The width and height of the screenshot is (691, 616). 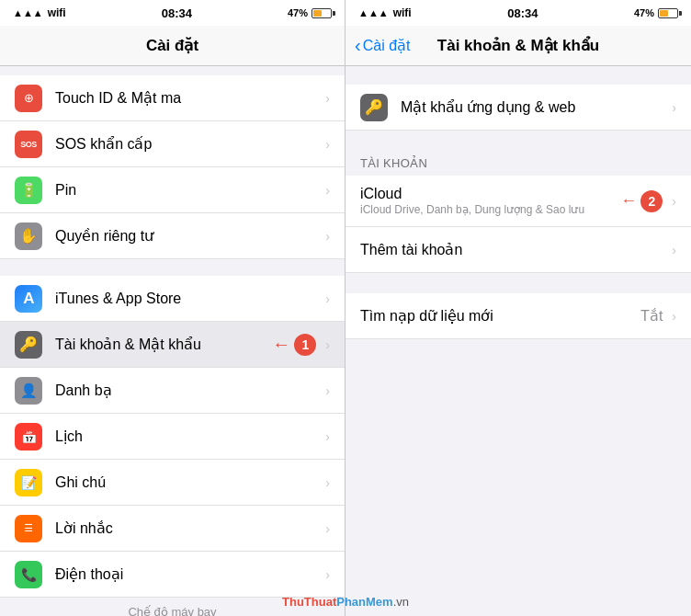 I want to click on icloud-chevron: ›, so click(x=674, y=201).